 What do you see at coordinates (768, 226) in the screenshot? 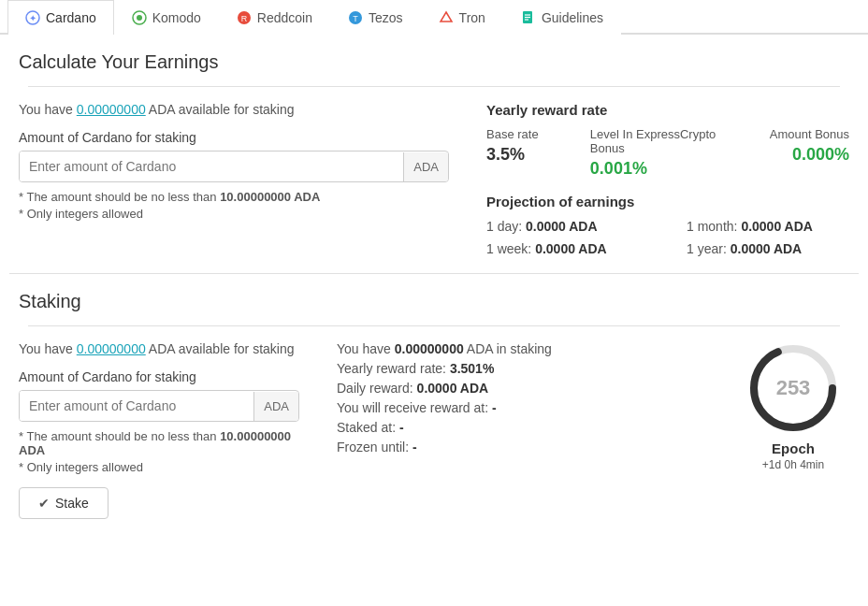
I see `proj-month: 1 month: 0.0000 ADA` at bounding box center [768, 226].